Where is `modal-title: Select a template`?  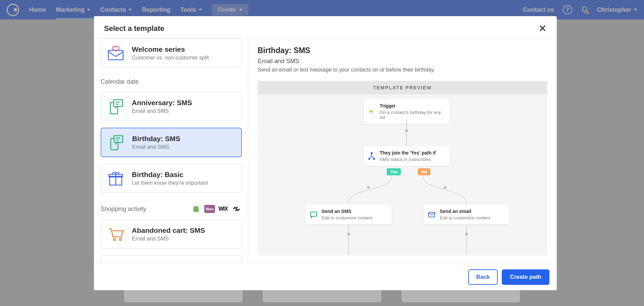
modal-title: Select a template is located at coordinates (134, 29).